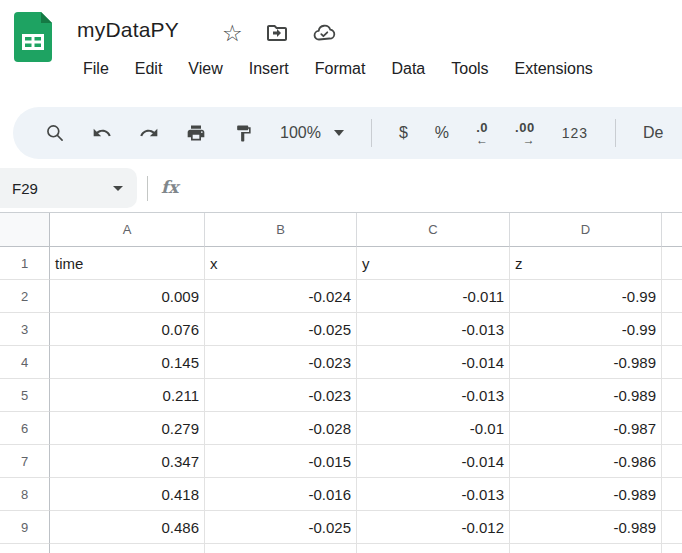 The width and height of the screenshot is (682, 553). I want to click on column-header-a: A, so click(128, 230).